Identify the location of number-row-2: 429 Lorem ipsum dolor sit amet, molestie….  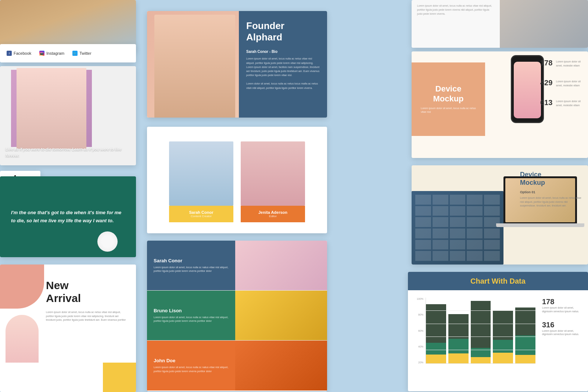
(562, 83).